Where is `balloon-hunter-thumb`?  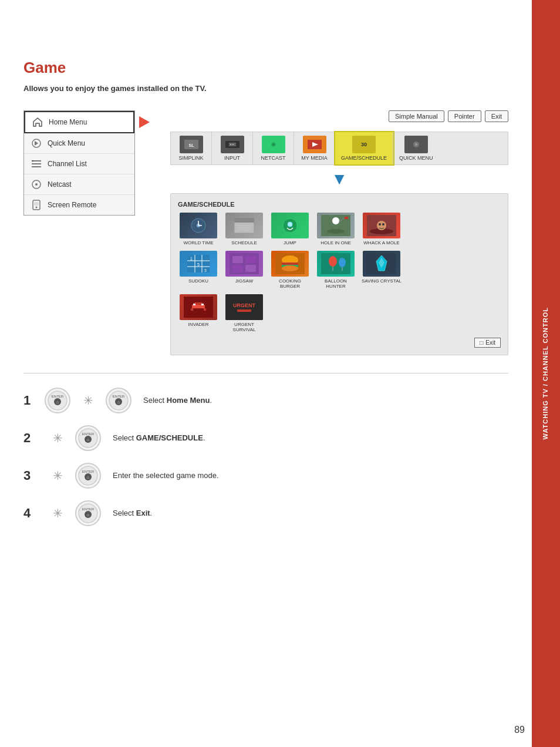
balloon-hunter-thumb is located at coordinates (336, 264).